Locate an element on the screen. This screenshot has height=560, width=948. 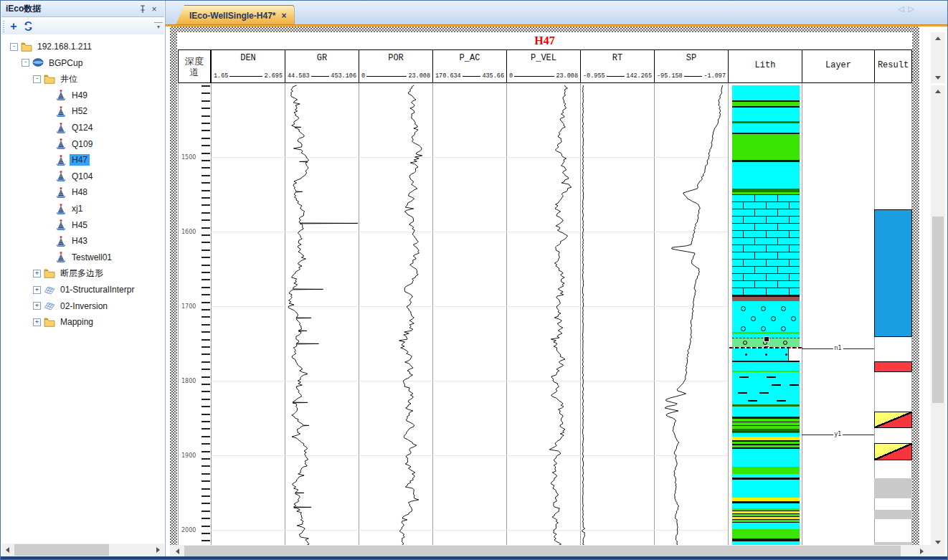
tab-nav-next-icon: ▷ is located at coordinates (914, 9).